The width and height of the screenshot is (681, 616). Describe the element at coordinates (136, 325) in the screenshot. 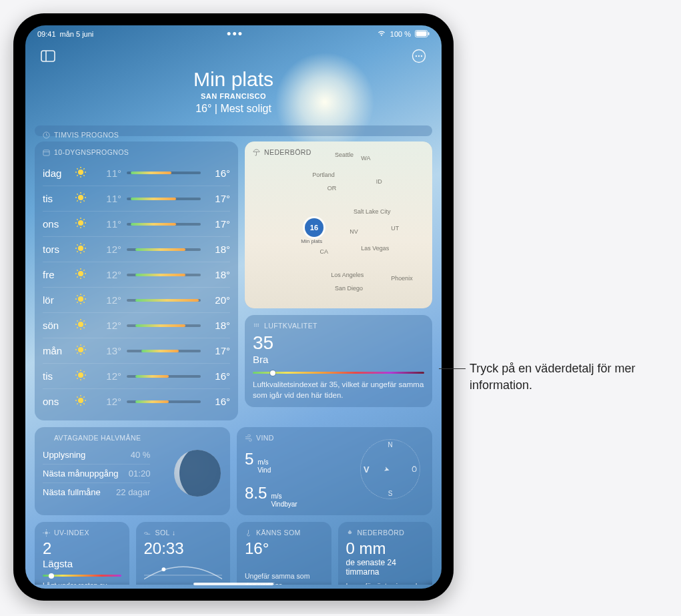

I see `forecast-row: sön 12° 18°` at that location.